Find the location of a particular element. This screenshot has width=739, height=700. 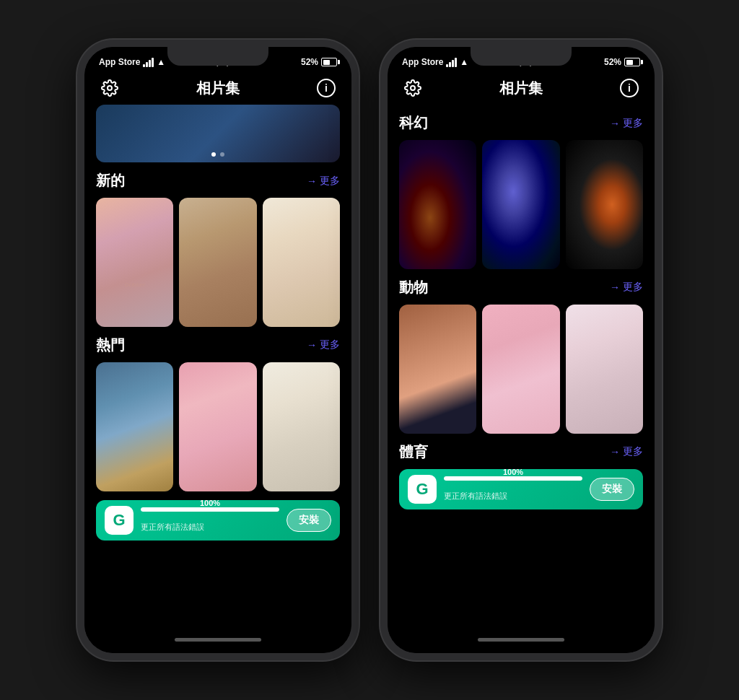

more-arrow-new: → is located at coordinates (312, 181).